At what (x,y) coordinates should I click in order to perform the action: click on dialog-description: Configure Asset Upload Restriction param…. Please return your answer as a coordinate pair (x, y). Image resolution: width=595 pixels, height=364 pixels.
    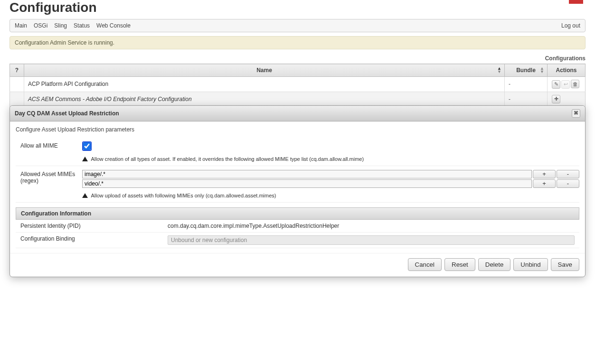
    Looking at the image, I should click on (297, 130).